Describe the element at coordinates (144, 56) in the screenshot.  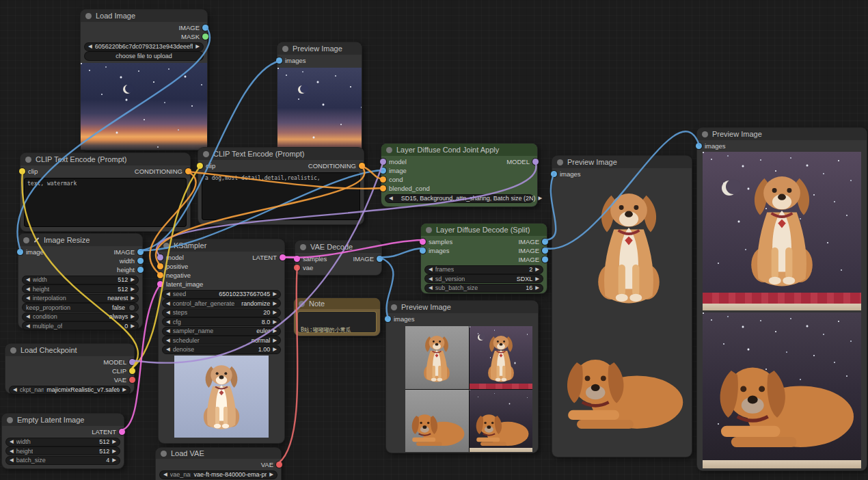
I see `upload-button: choose file to upload` at that location.